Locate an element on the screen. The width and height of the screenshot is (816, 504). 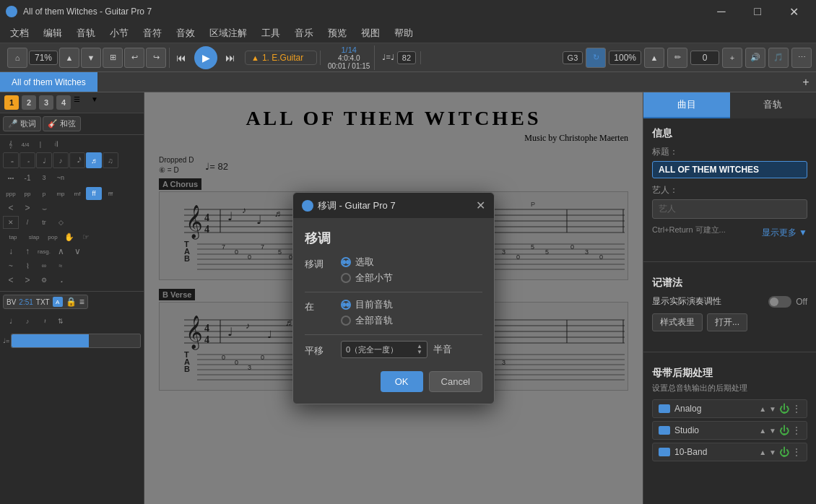
more-btn: ⋯ is located at coordinates (802, 58).